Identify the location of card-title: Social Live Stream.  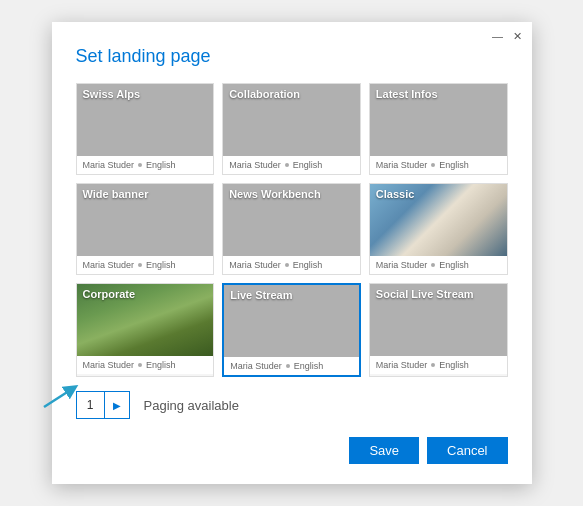
(425, 294).